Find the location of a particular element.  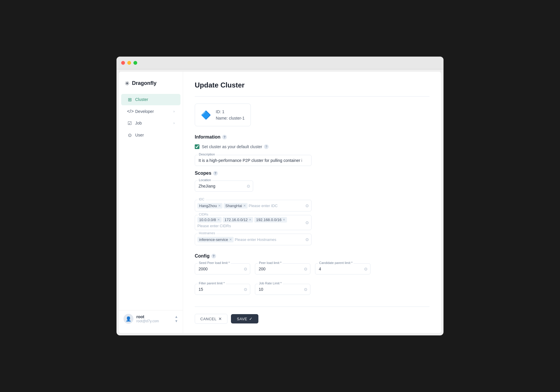

checkbox-help-icon: ? is located at coordinates (266, 147).